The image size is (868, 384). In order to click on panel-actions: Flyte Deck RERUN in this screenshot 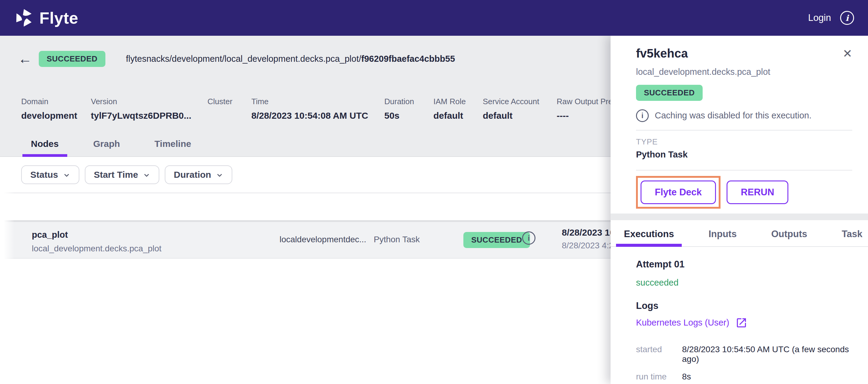, I will do `click(744, 192)`.